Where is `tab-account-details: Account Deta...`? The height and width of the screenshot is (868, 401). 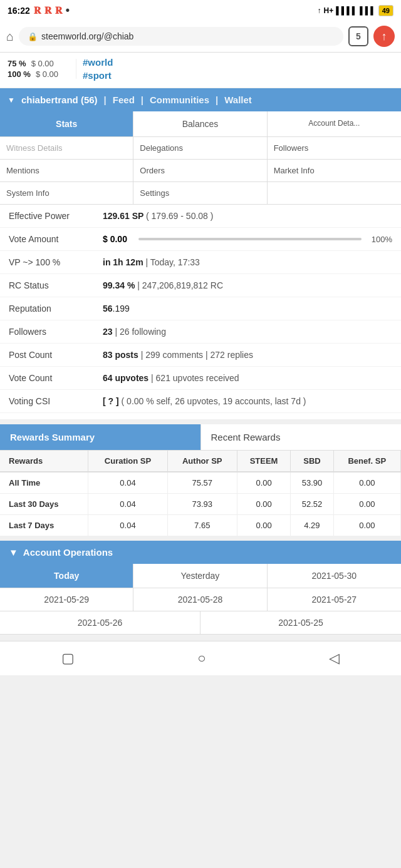 tab-account-details: Account Deta... is located at coordinates (335, 124).